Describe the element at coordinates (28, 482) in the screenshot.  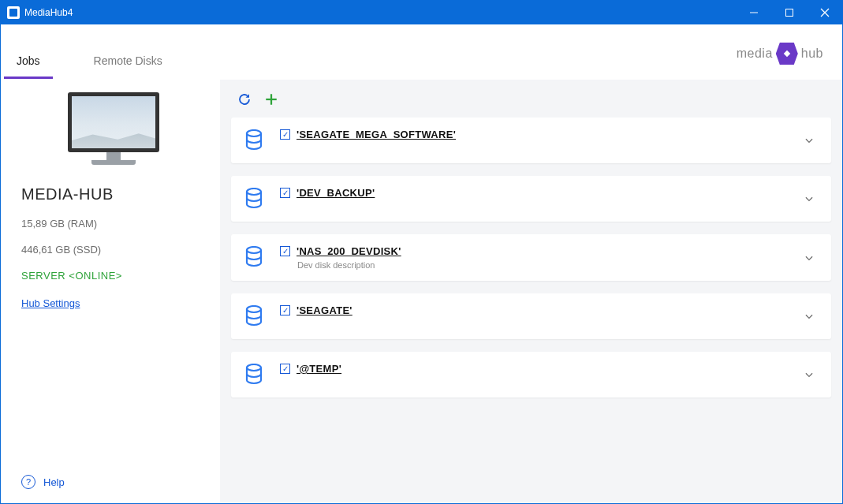
I see `help-icon: ?` at that location.